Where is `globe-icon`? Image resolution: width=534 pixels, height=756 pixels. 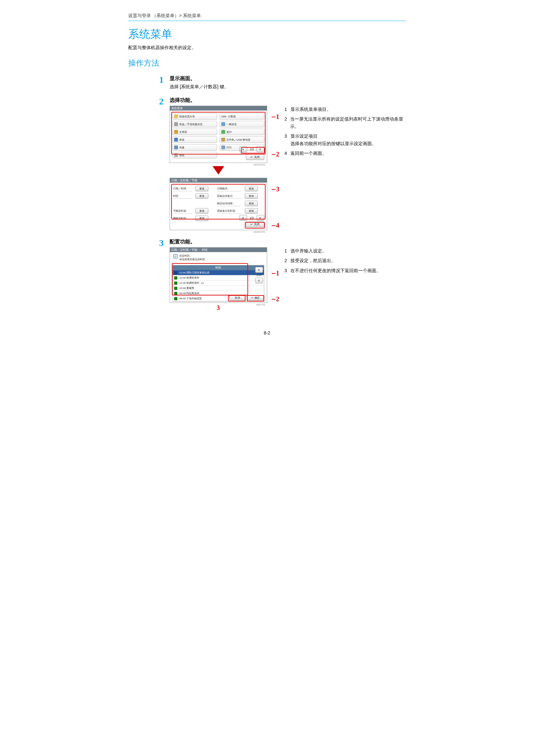 globe-icon is located at coordinates (176, 299).